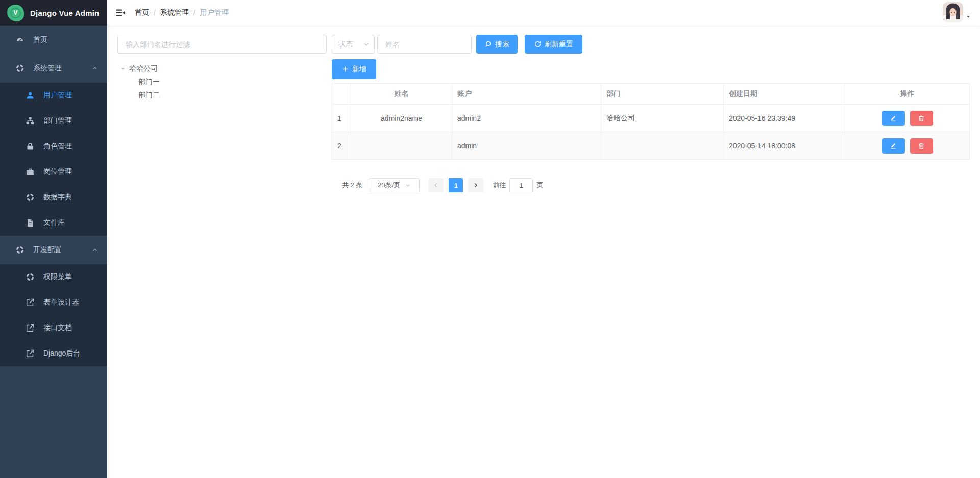 The width and height of the screenshot is (980, 478). Describe the element at coordinates (527, 94) in the screenshot. I see `col-header-account: 账户` at that location.